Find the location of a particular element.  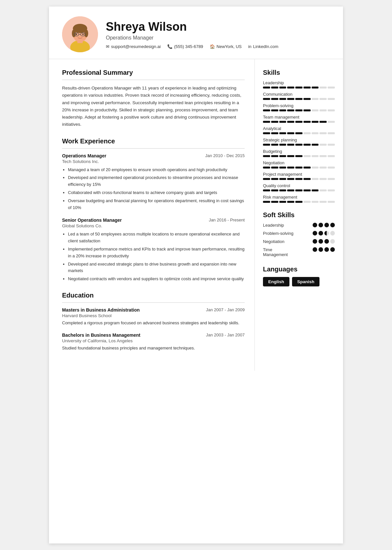

bullet-item: Negotiated contracts with vendors and su… is located at coordinates (156, 279).